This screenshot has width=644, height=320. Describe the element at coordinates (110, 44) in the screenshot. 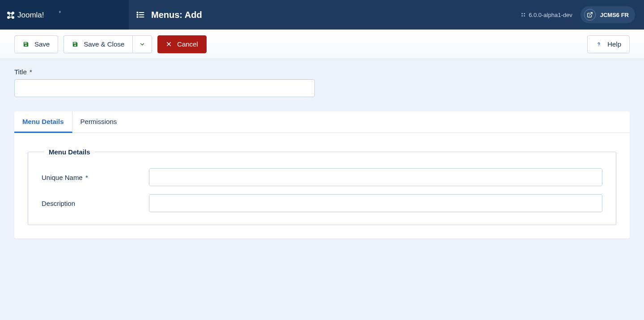

I see `toolbar-left: Save Save & Close Cancel` at that location.